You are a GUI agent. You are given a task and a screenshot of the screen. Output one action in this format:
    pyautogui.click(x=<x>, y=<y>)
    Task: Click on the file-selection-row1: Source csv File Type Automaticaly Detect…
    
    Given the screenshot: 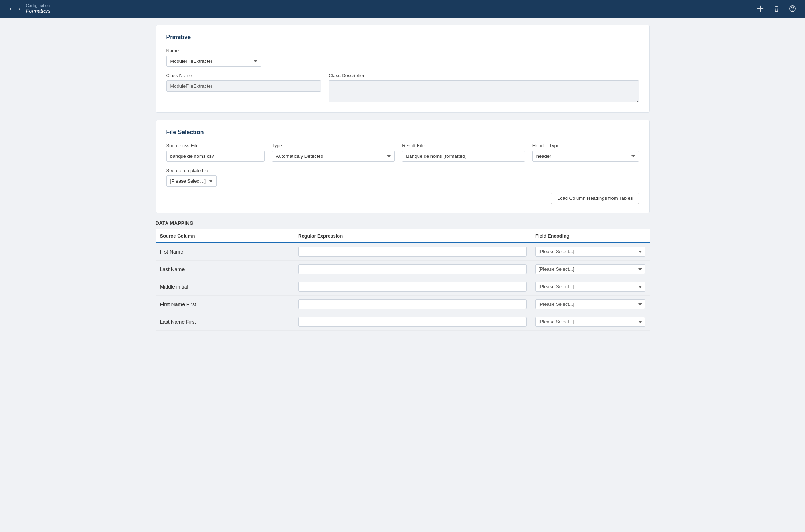 What is the action you would take?
    pyautogui.click(x=403, y=152)
    